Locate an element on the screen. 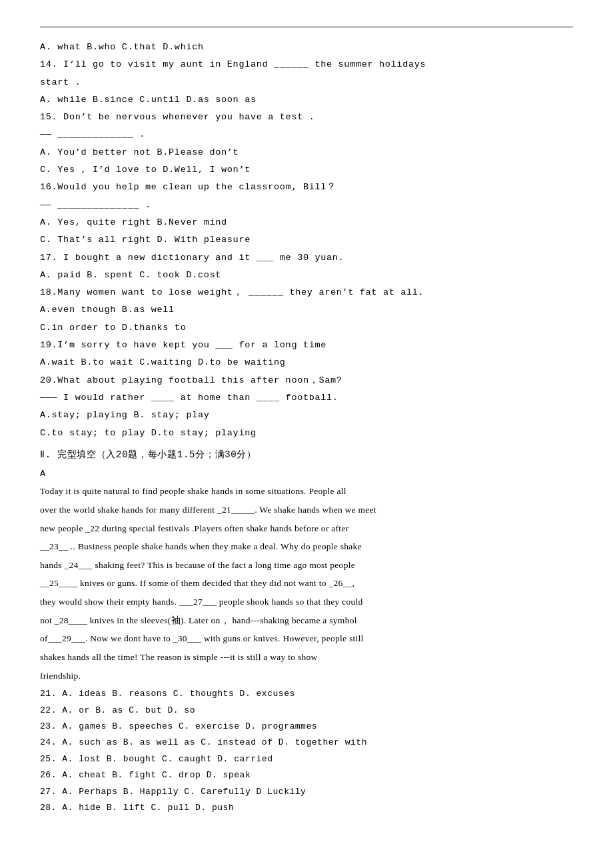 Image resolution: width=613 pixels, height=868 pixels. passage-line-5: hands _24___ shaking feet? This is becau… is located at coordinates (306, 565).